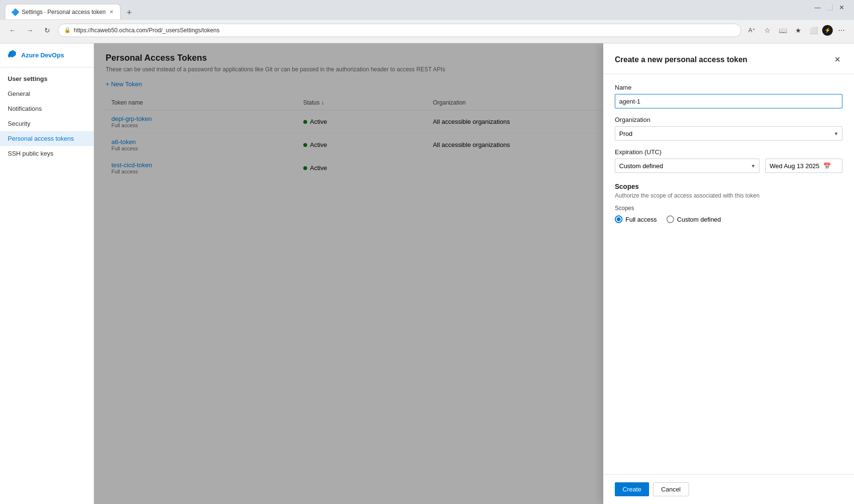 This screenshot has width=854, height=504. What do you see at coordinates (47, 139) in the screenshot?
I see `sidebar-item-personal-access-tokens: Personal access tokens` at bounding box center [47, 139].